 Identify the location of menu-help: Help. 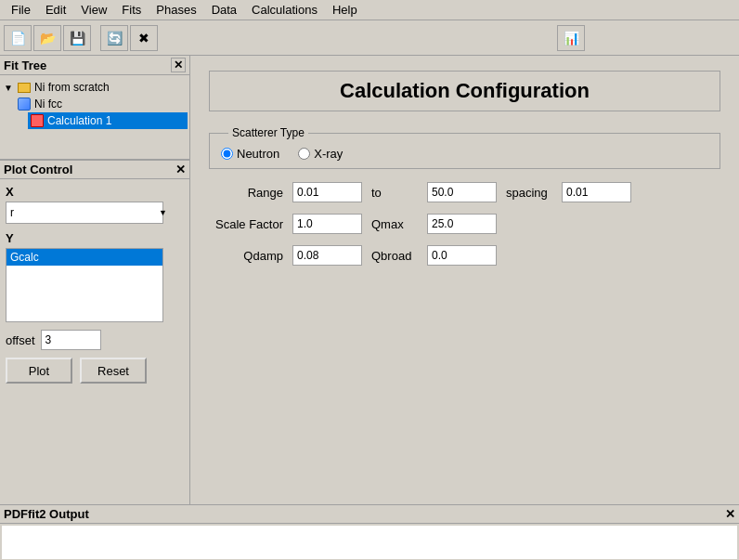
(345, 9).